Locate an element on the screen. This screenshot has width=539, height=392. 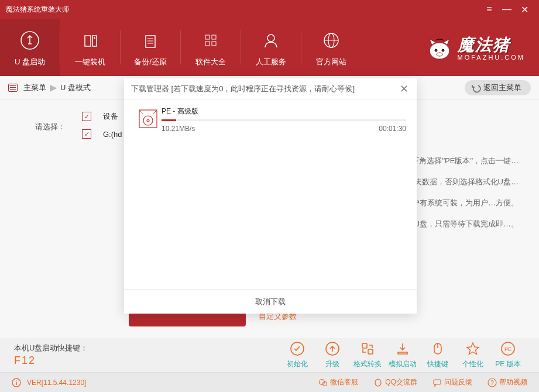
pe-icon: PE is located at coordinates (508, 349).